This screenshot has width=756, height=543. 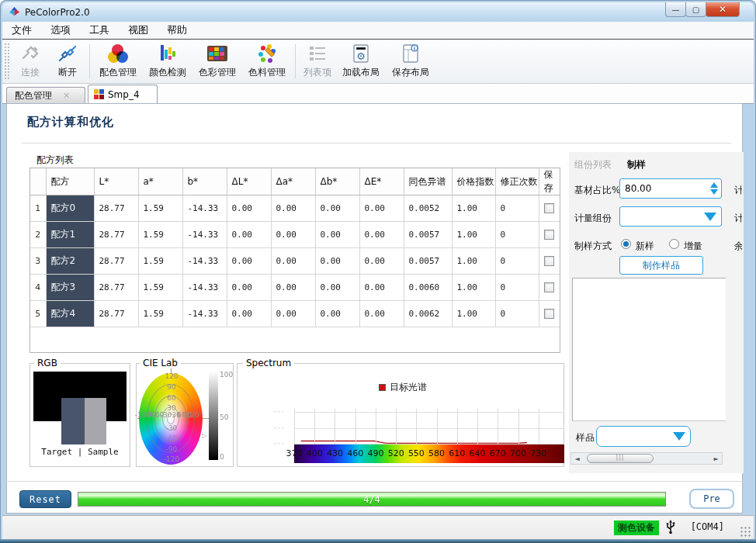 I want to click on column-header: Δb*, so click(x=337, y=182).